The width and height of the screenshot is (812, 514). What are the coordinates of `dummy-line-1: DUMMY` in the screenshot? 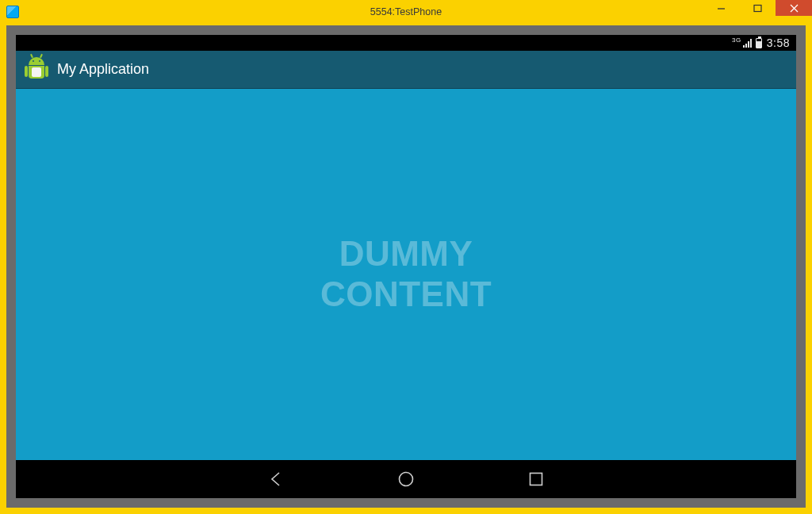 It's located at (406, 254).